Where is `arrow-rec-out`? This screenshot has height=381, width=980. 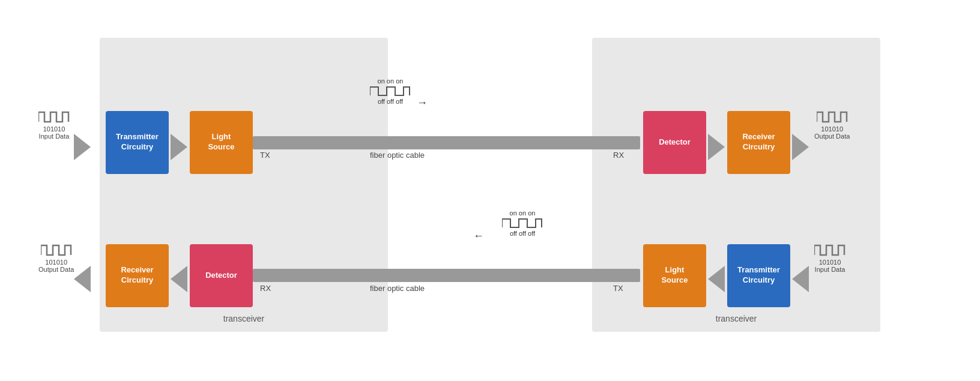
arrow-rec-out is located at coordinates (800, 148).